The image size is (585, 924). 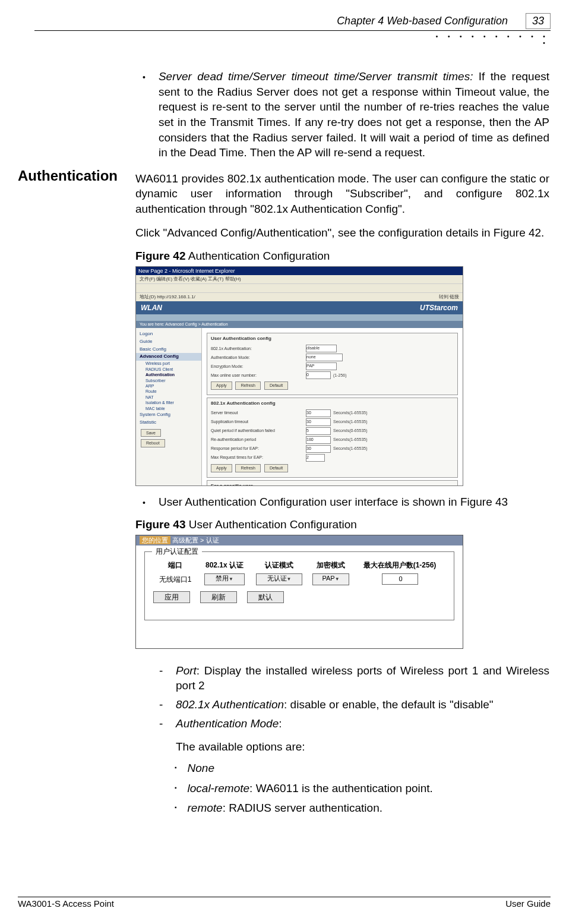 I want to click on refresh-button-cn: 刷新, so click(x=219, y=597).